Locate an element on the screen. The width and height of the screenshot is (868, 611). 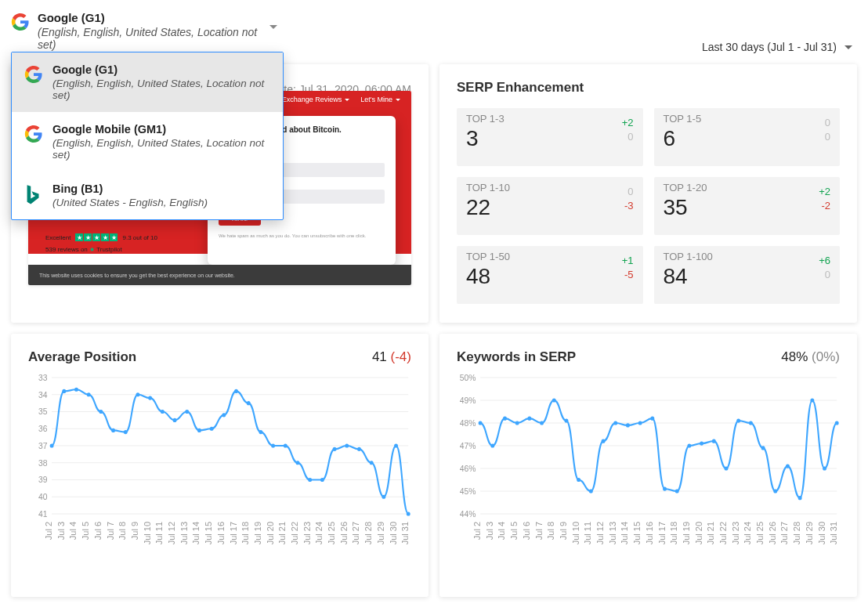
svg-text: 46% is located at coordinates (468, 468).